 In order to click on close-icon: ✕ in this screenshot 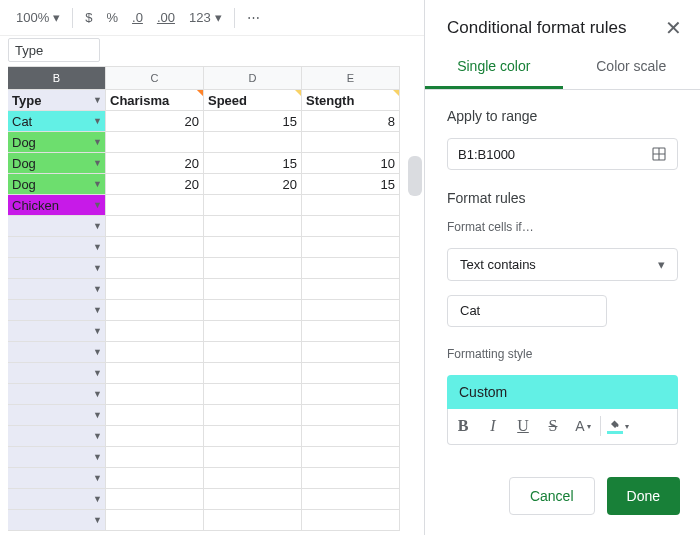, I will do `click(674, 28)`.